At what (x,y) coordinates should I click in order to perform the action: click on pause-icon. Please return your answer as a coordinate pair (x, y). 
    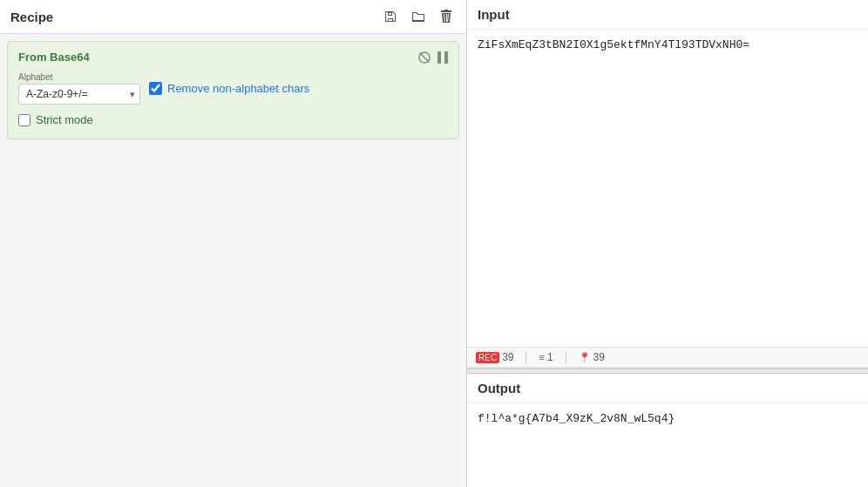
    Looking at the image, I should click on (443, 57).